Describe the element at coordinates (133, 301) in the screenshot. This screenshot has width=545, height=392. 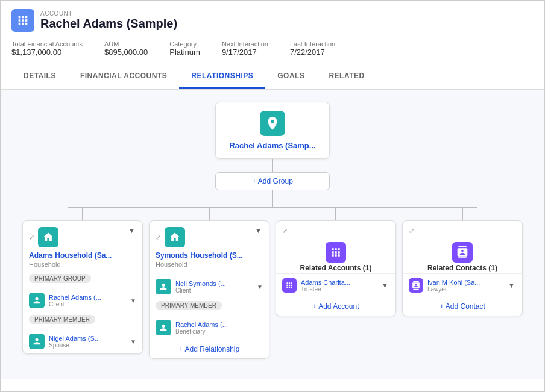
I see `member-dropdown-1: ▼` at that location.